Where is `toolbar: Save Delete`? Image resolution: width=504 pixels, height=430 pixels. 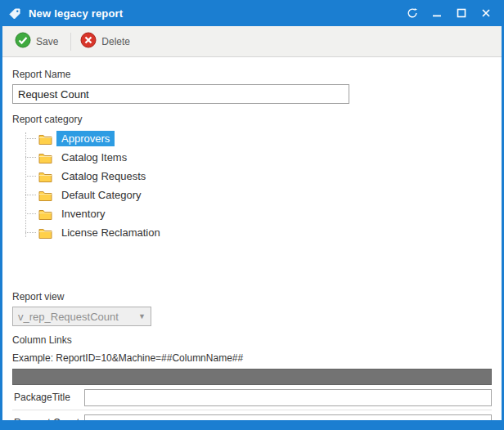
toolbar: Save Delete is located at coordinates (252, 42).